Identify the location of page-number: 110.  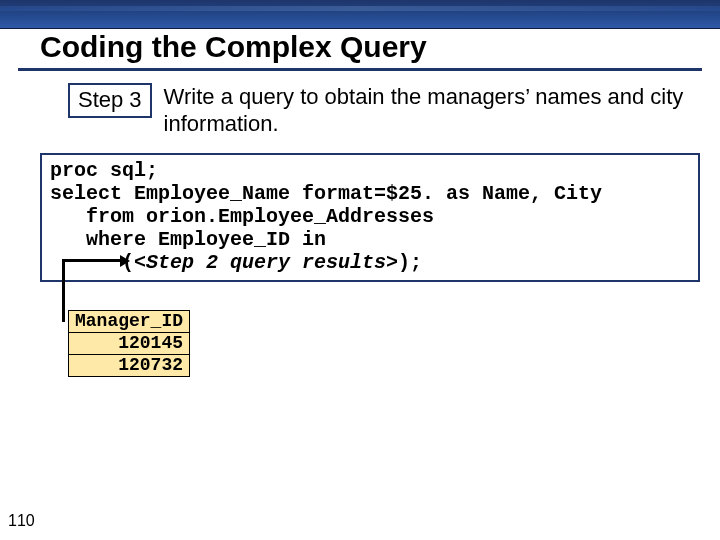
(22, 521).